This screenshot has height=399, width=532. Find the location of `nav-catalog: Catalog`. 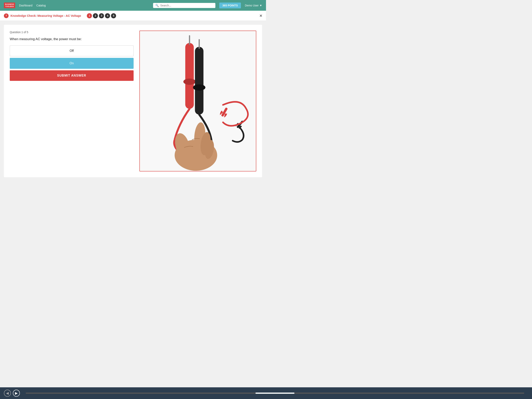

nav-catalog: Catalog is located at coordinates (41, 5).